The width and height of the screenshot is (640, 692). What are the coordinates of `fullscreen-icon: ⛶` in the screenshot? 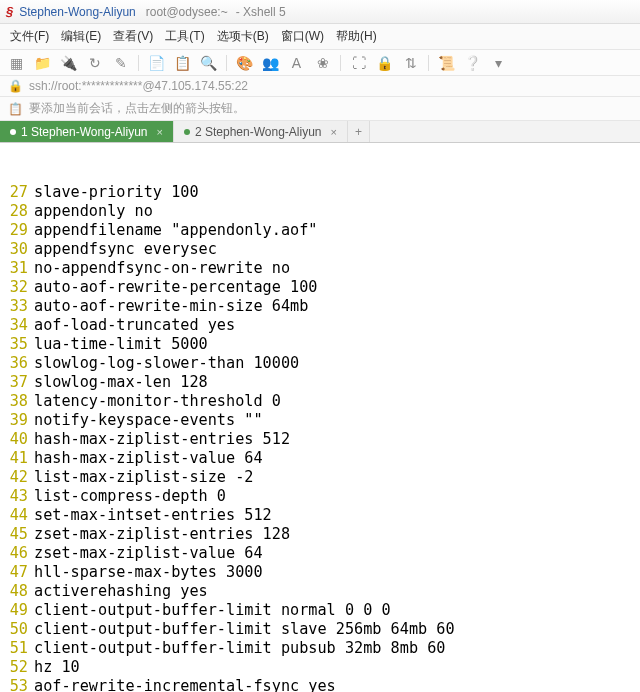 It's located at (358, 62).